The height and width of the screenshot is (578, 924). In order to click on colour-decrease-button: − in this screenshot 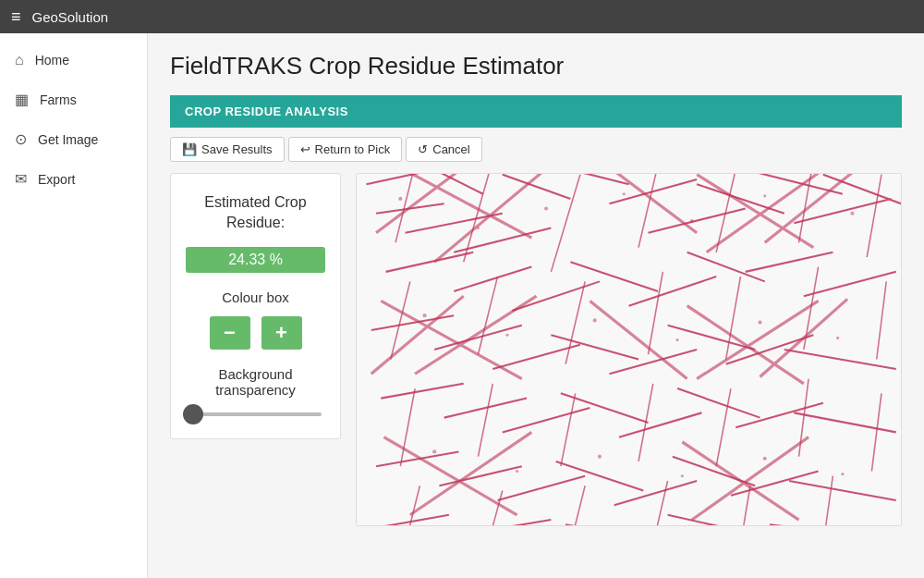, I will do `click(230, 333)`.